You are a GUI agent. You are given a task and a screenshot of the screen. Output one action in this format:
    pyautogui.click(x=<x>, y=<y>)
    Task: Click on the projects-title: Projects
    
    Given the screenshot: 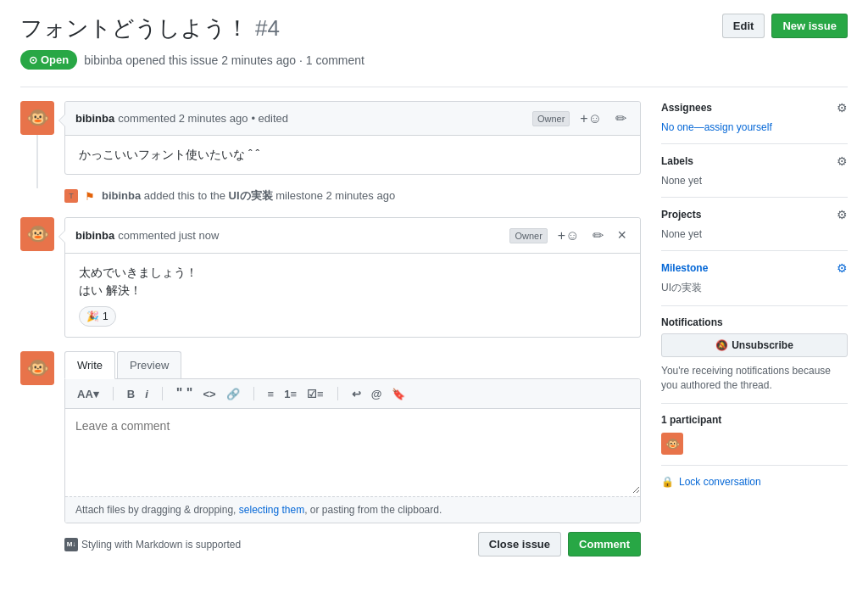 What is the action you would take?
    pyautogui.click(x=682, y=215)
    